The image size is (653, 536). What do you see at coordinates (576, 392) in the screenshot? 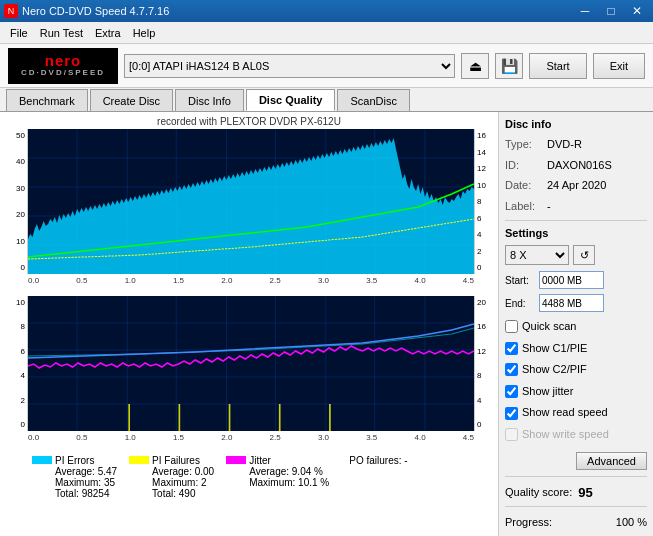
I see `show-jitter-row: Show jitter` at bounding box center [576, 392].